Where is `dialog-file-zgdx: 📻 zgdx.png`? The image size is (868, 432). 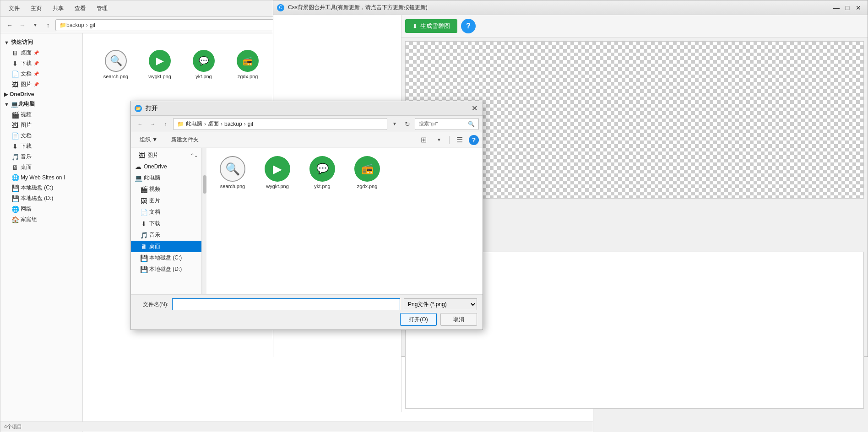 dialog-file-zgdx: 📻 zgdx.png is located at coordinates (367, 173).